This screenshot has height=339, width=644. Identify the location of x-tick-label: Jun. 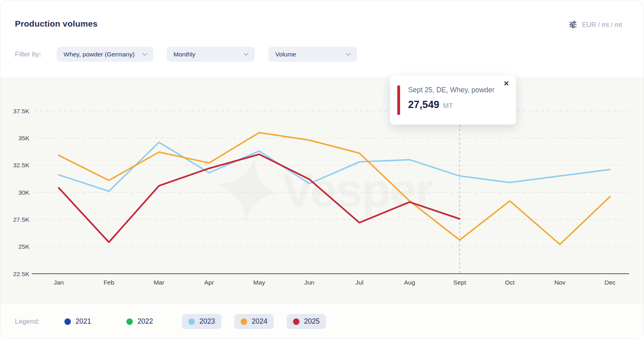
(309, 282).